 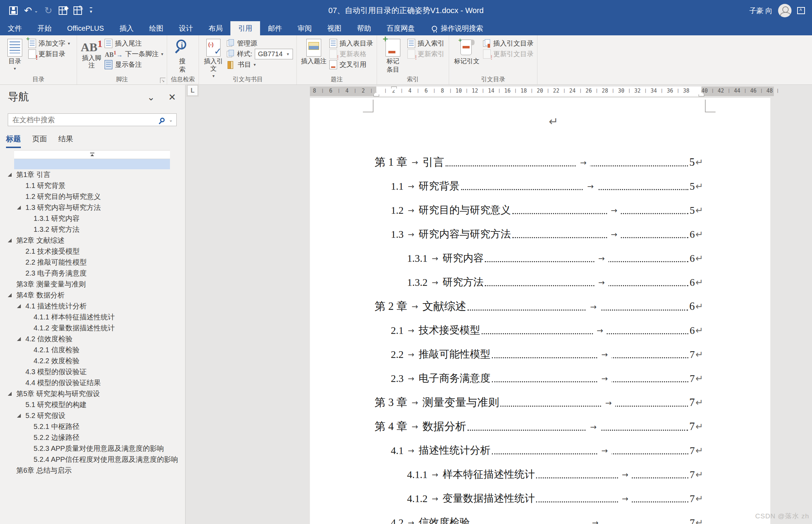 I want to click on save-button, so click(x=13, y=11).